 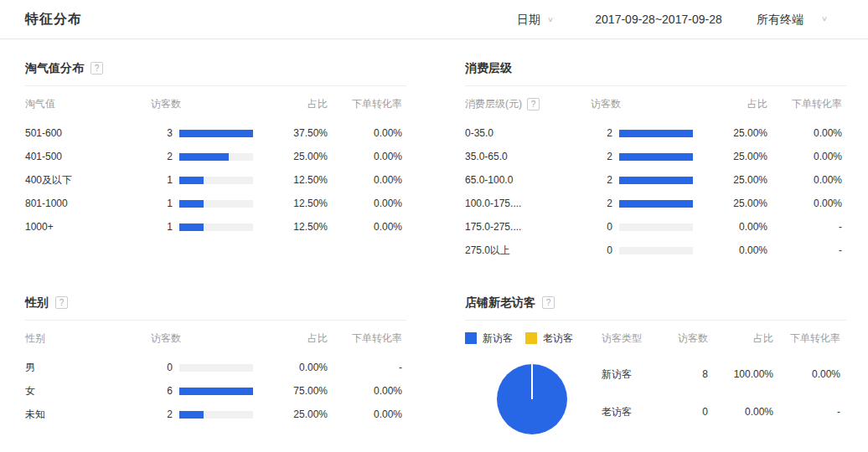 What do you see at coordinates (531, 338) in the screenshot?
I see `legend-swatch-old-icon` at bounding box center [531, 338].